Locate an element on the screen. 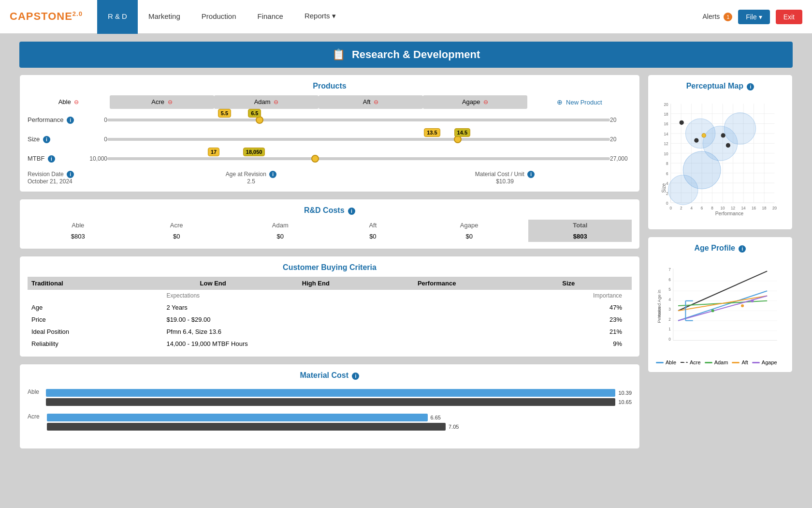 The width and height of the screenshot is (812, 508). age-profile-legend: Able Acre Adam Aft Agape is located at coordinates (720, 362).